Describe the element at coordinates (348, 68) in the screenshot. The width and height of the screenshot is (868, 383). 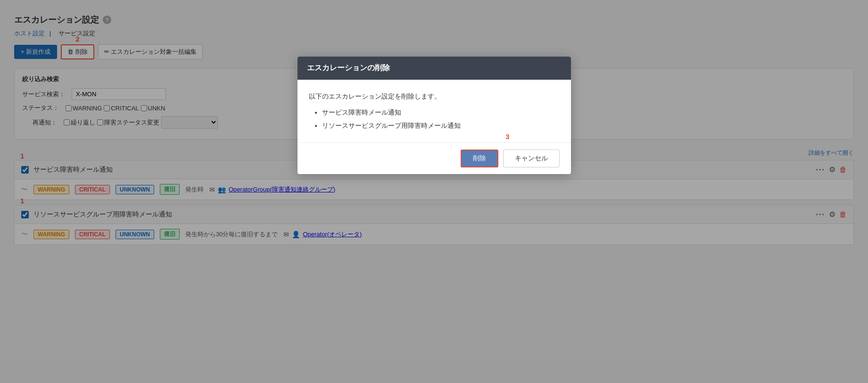
I see `modal-title: エスカレーションの削除` at that location.